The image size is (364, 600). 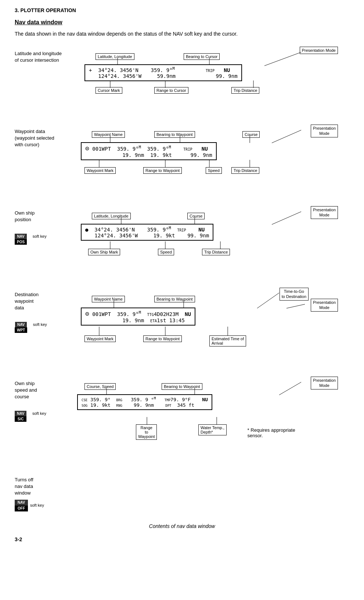 What do you see at coordinates (100, 339) in the screenshot?
I see `wp-mark-annot-4: Waypoint Mark` at bounding box center [100, 339].